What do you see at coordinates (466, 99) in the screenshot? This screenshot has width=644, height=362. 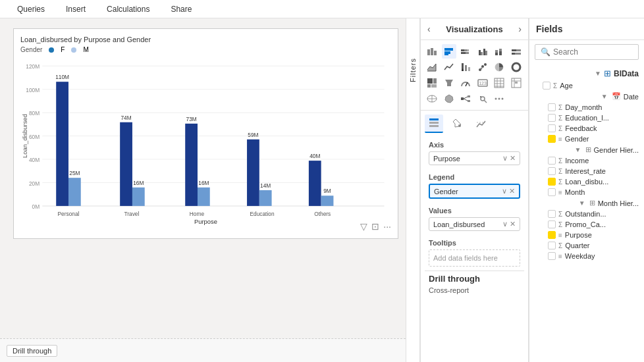 I see `viz-icon-decomp` at bounding box center [466, 99].